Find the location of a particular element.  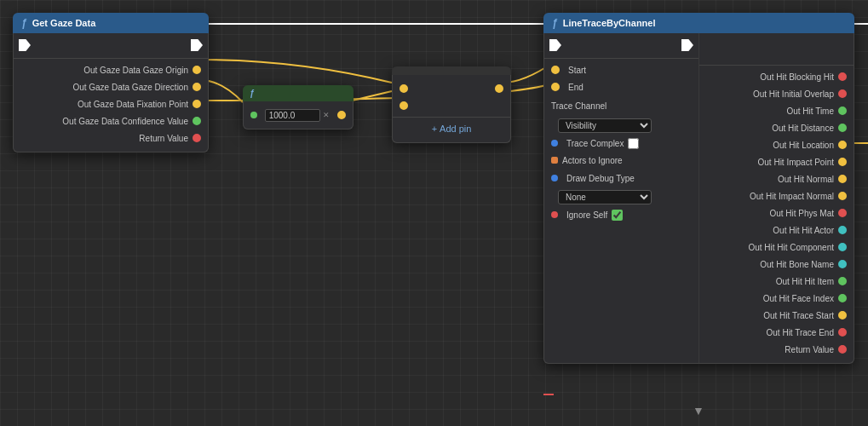

trace-complex-pin is located at coordinates (555, 143).